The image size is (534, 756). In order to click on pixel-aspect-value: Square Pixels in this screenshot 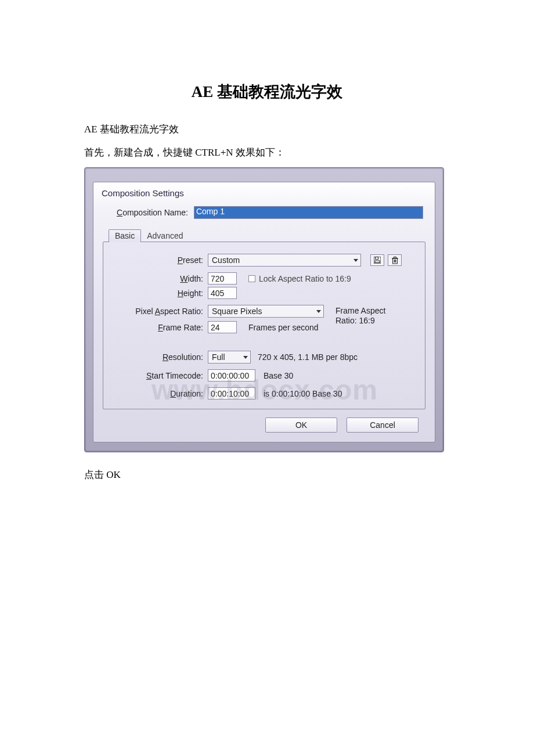, I will do `click(237, 311)`.